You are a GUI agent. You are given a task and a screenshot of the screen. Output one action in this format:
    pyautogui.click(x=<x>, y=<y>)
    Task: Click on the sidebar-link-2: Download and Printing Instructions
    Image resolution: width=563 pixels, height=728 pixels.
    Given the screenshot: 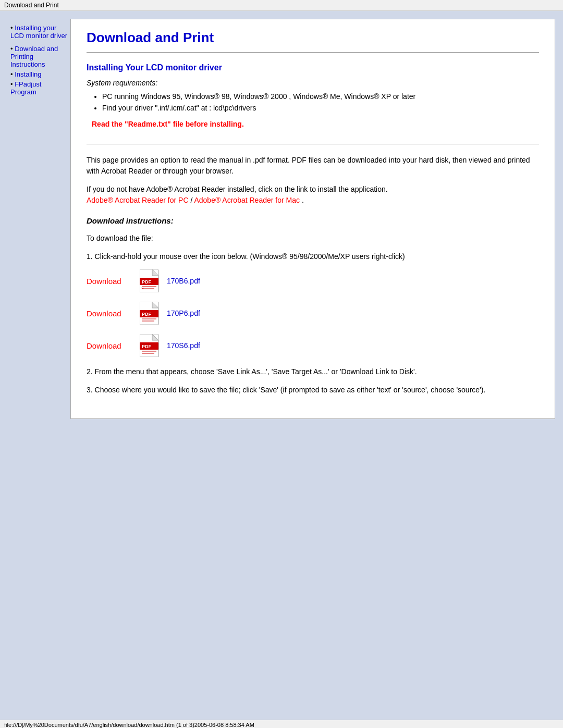 What is the action you would take?
    pyautogui.click(x=34, y=56)
    